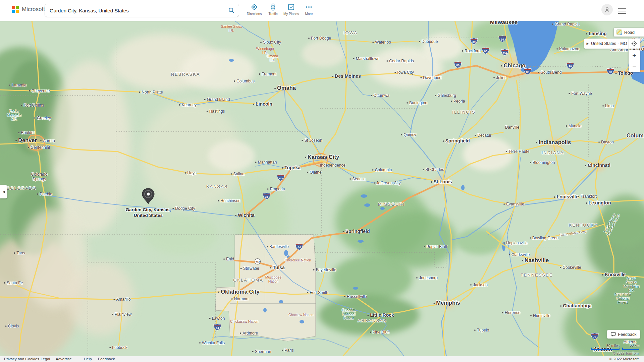 The image size is (644, 362). What do you see at coordinates (631, 349) in the screenshot?
I see `scale-km-bar` at bounding box center [631, 349].